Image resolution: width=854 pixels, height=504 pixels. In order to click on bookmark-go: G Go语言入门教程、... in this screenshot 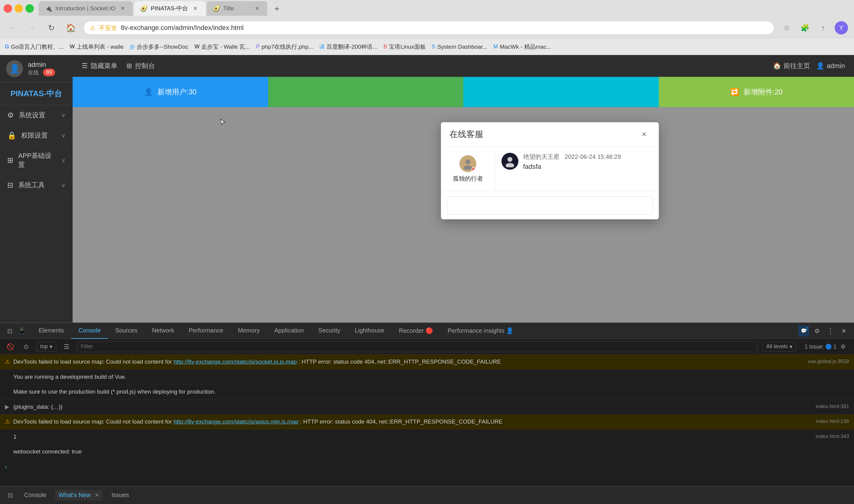, I will do `click(34, 47)`.